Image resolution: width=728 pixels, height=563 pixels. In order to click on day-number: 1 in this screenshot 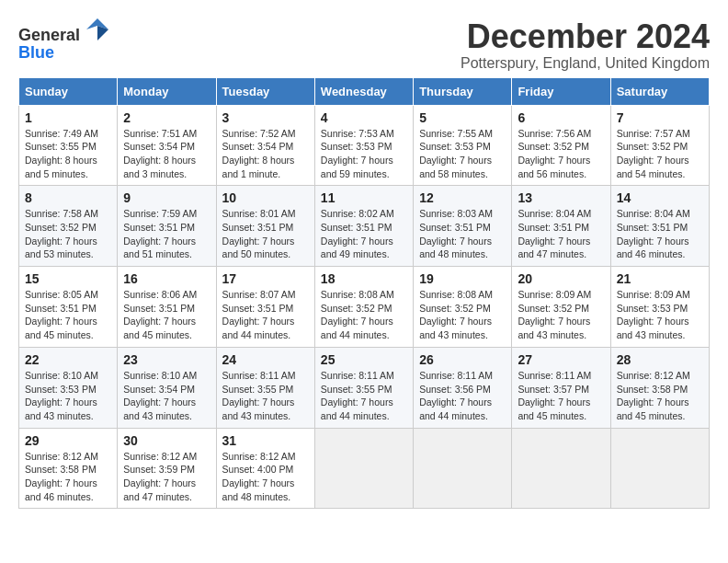, I will do `click(68, 118)`.